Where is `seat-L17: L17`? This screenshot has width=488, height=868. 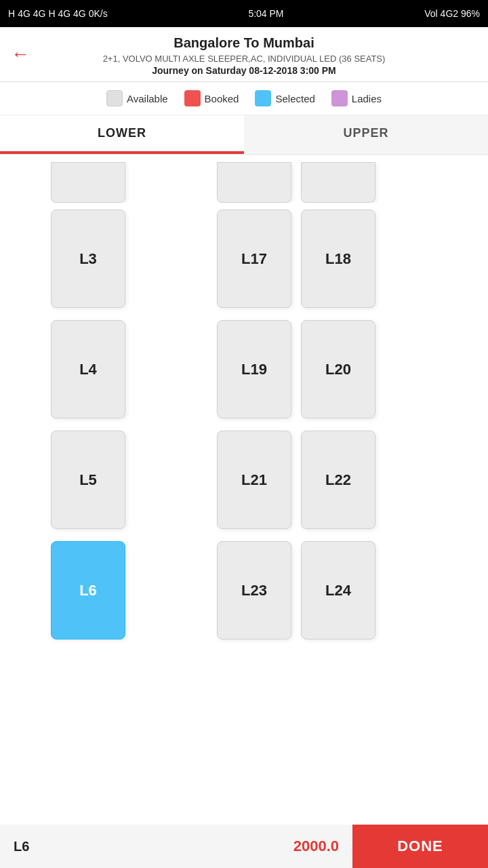
seat-L17: L17 is located at coordinates (254, 259).